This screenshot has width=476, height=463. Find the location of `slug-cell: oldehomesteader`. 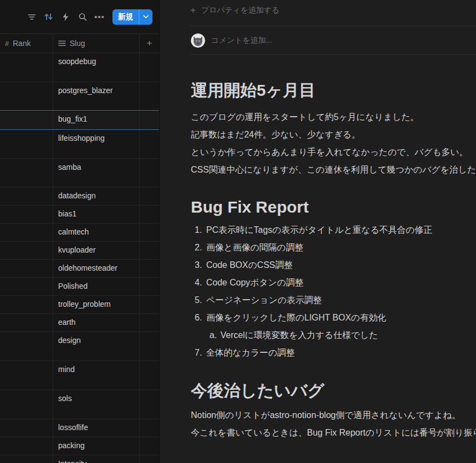

slug-cell: oldehomesteader is located at coordinates (97, 268).